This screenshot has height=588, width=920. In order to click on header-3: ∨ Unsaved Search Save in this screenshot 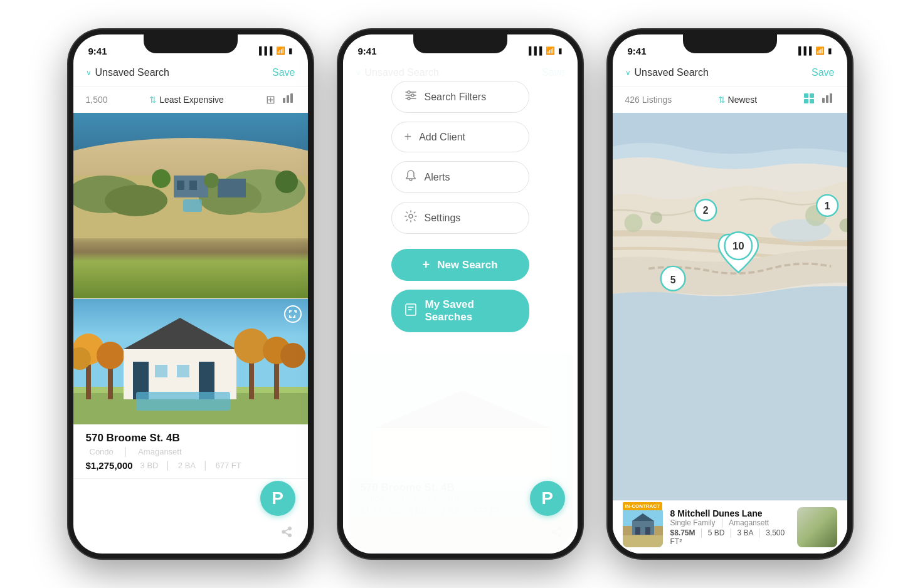, I will do `click(730, 74)`.